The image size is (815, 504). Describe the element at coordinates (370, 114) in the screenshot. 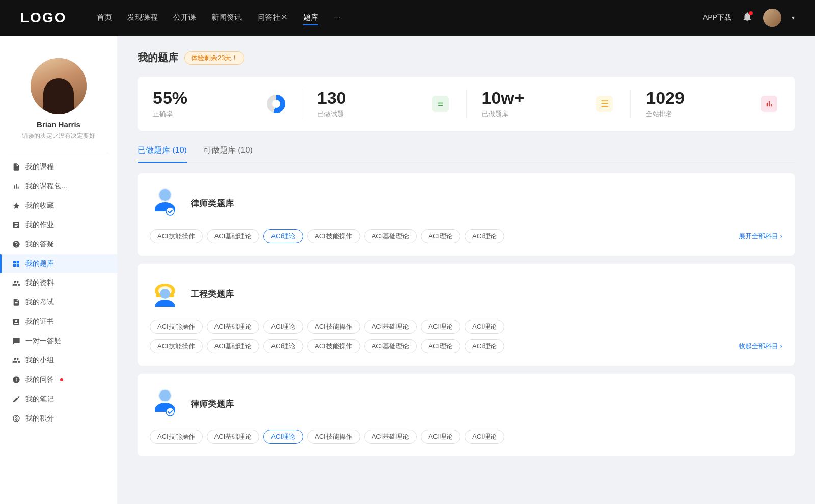

I see `stat-done-questions-label: 已做试题` at that location.